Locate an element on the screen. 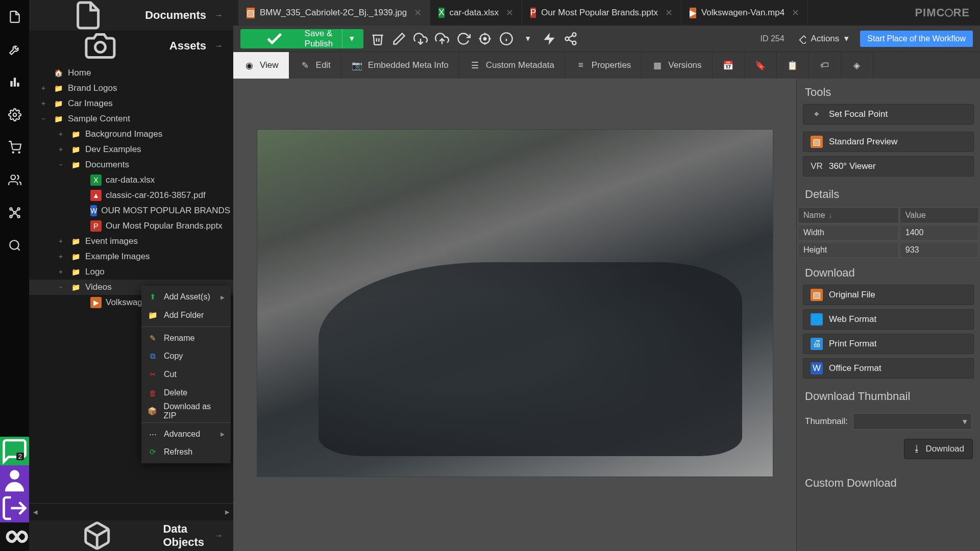 Image resolution: width=980 pixels, height=551 pixels. chat-button: 2 is located at coordinates (14, 451).